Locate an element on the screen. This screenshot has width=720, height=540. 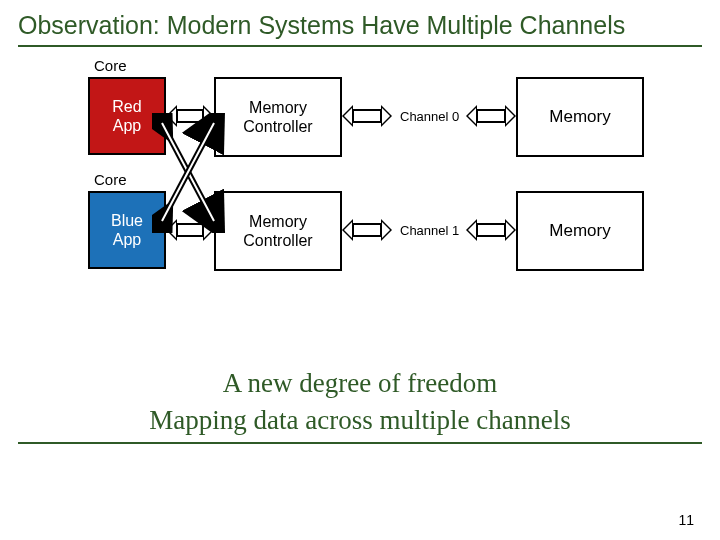
page-number: 11 is located at coordinates (686, 520).